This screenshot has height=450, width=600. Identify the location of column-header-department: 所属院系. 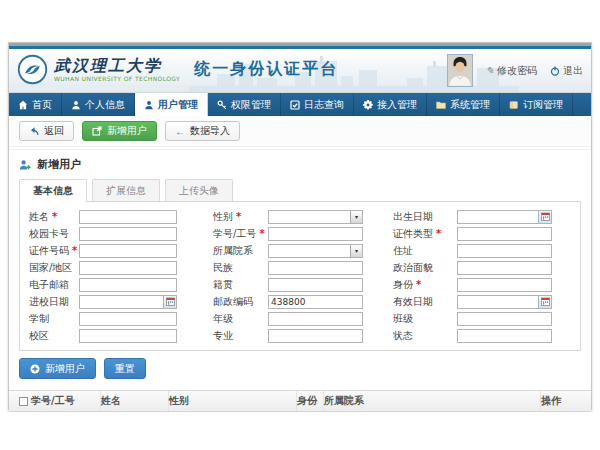
(432, 401).